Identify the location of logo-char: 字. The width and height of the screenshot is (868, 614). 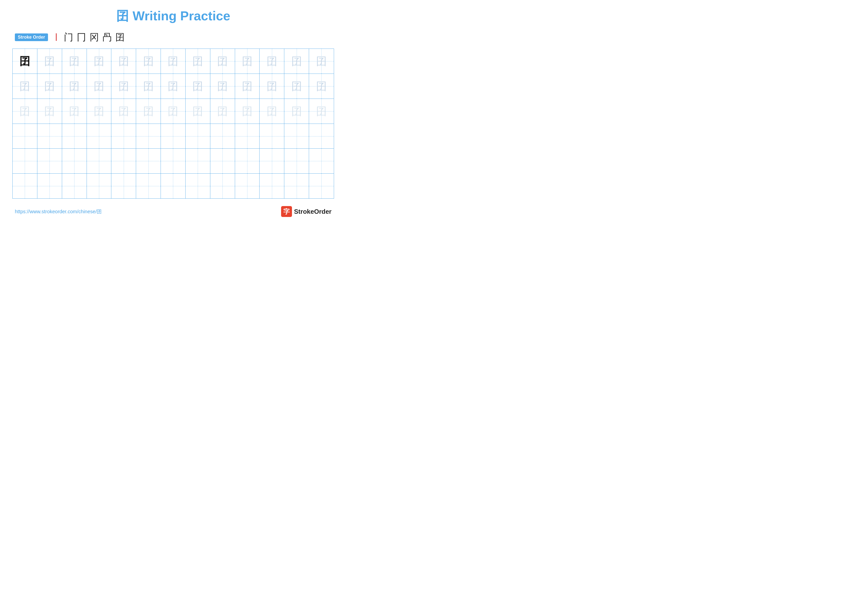
(287, 212).